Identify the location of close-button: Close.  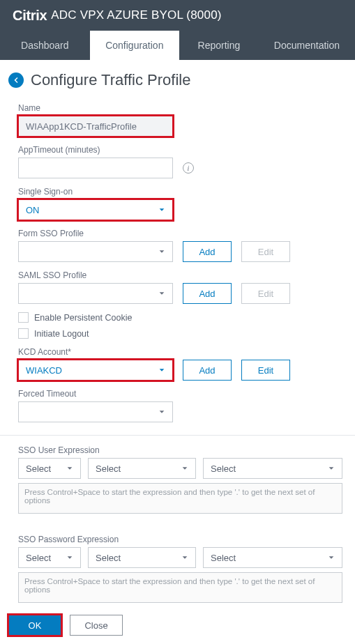
(96, 625).